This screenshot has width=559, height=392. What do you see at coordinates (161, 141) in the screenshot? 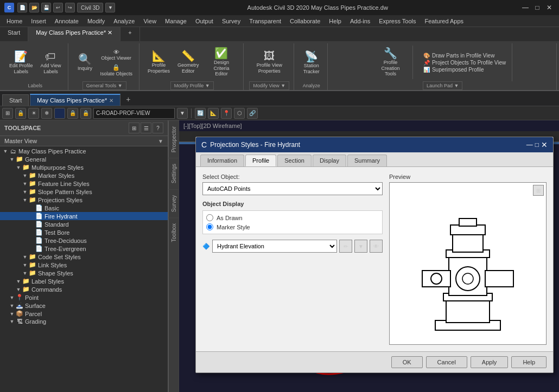
I see `master-view-arrow: ▼` at bounding box center [161, 141].